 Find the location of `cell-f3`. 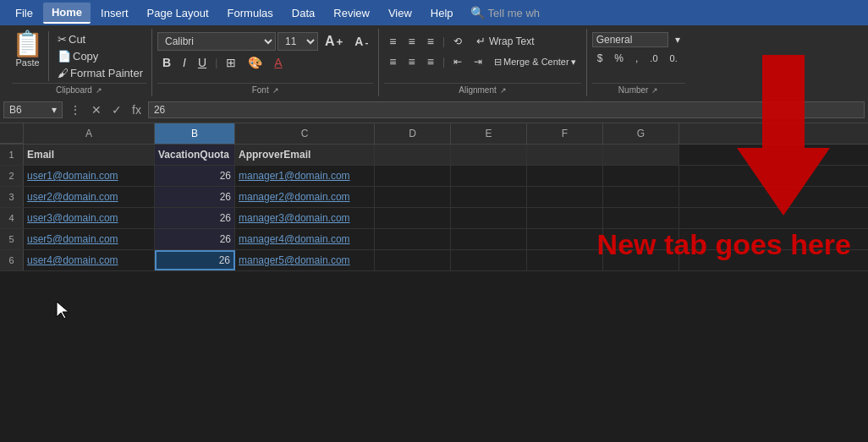

cell-f3 is located at coordinates (565, 197).